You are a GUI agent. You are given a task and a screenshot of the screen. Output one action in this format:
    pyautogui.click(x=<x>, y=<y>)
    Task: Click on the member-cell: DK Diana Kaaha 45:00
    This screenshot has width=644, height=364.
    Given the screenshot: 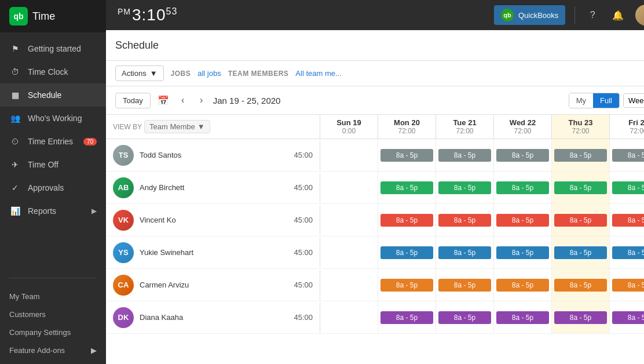 What is the action you would take?
    pyautogui.click(x=213, y=318)
    